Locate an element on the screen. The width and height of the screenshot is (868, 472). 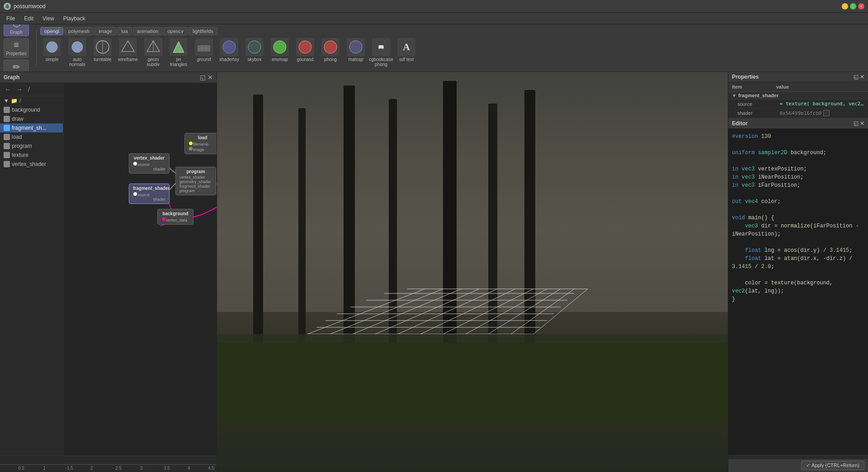
tree-label-load: load is located at coordinates (17, 137).